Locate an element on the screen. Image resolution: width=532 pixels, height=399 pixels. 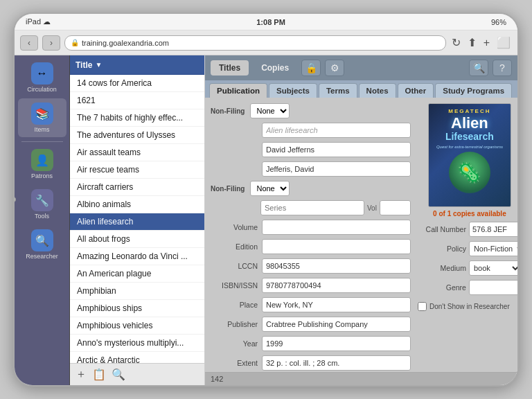
add-tab-button: + is located at coordinates (486, 43).